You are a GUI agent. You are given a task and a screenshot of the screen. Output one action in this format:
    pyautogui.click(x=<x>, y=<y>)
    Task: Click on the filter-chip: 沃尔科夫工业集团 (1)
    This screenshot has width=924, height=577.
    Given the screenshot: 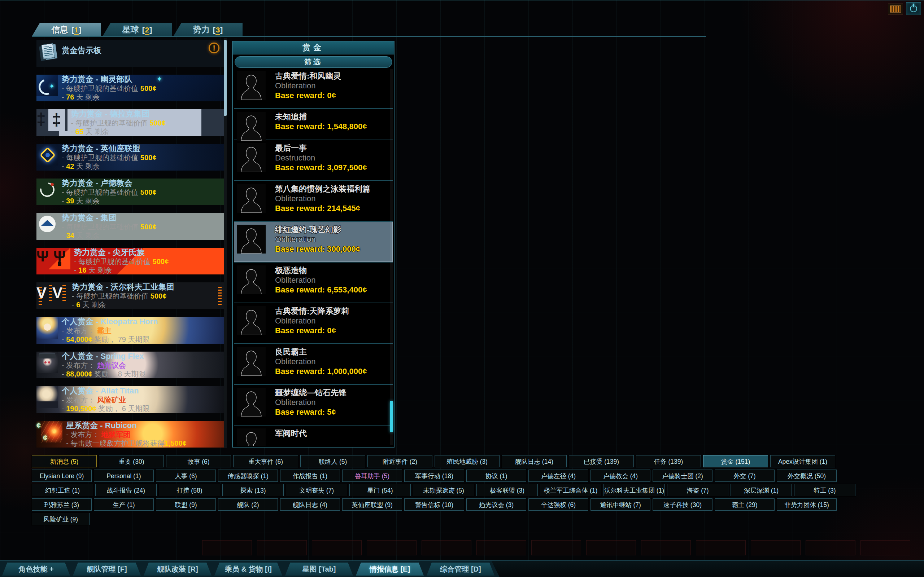 What is the action you would take?
    pyautogui.click(x=634, y=490)
    